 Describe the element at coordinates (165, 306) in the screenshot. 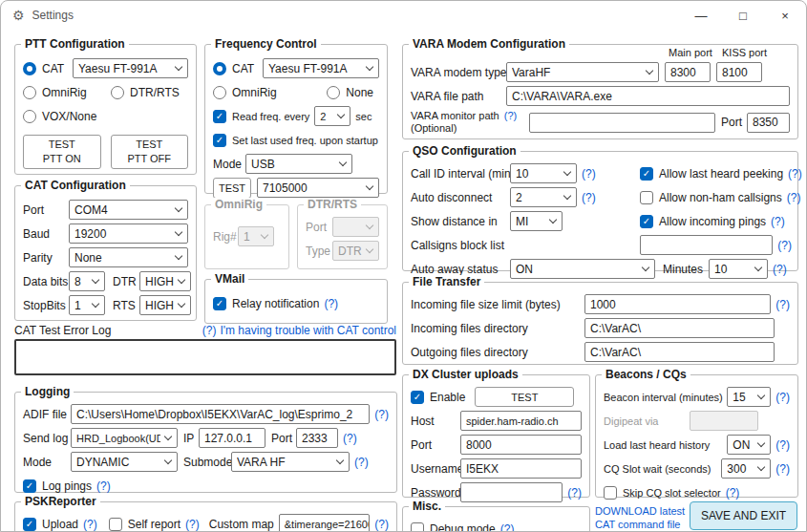

I see `cat-rts-select: HIGH` at that location.